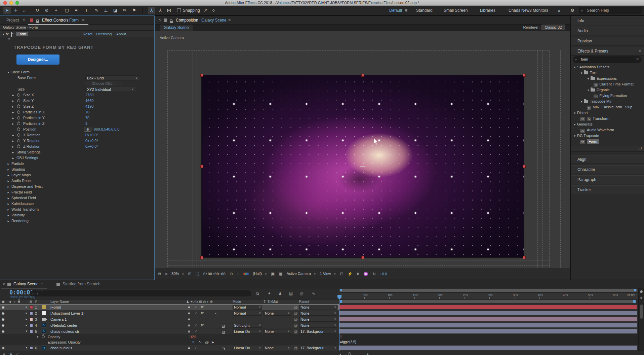  What do you see at coordinates (110, 90) in the screenshot?
I see `size-dropdown: XYZ Individual ∨` at bounding box center [110, 90].